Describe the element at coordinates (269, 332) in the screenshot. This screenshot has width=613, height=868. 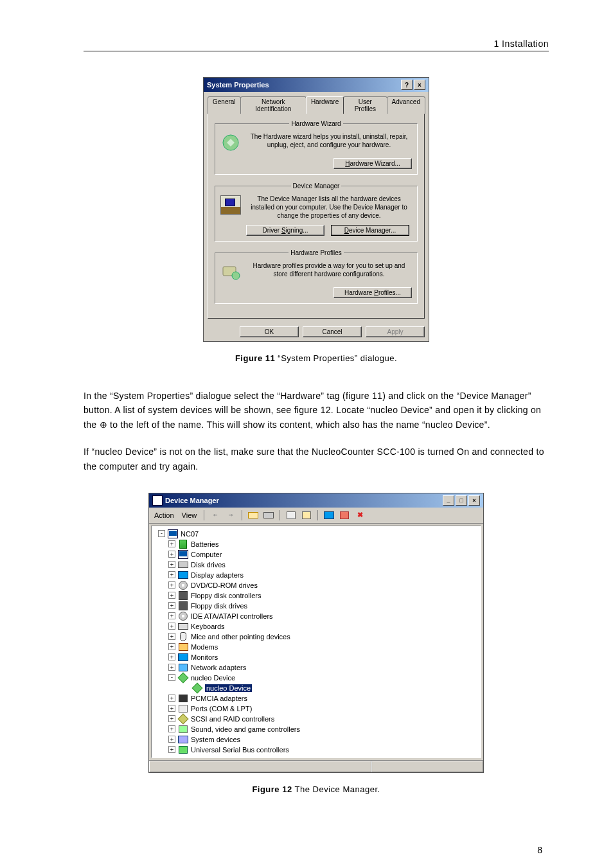
I see `ok-button: OK` at that location.